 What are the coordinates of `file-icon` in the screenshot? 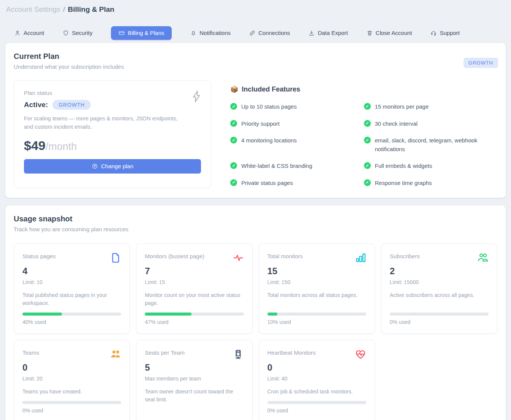 It's located at (115, 259).